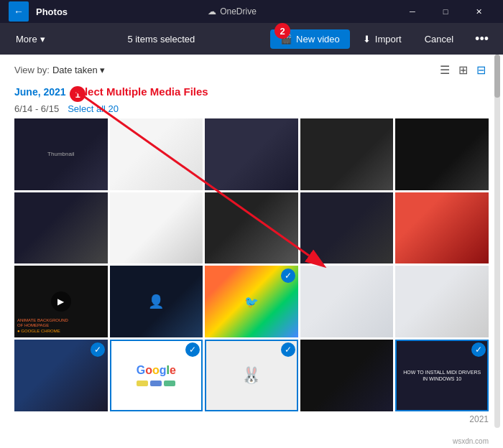  I want to click on viewby-chevron-icon: ▾, so click(102, 70).